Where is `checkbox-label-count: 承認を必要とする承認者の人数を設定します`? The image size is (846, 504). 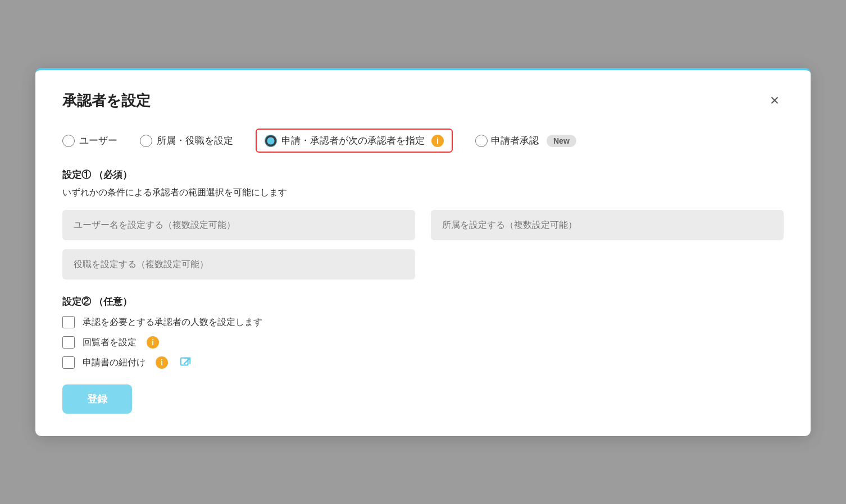
checkbox-label-count: 承認を必要とする承認者の人数を設定します is located at coordinates (172, 322).